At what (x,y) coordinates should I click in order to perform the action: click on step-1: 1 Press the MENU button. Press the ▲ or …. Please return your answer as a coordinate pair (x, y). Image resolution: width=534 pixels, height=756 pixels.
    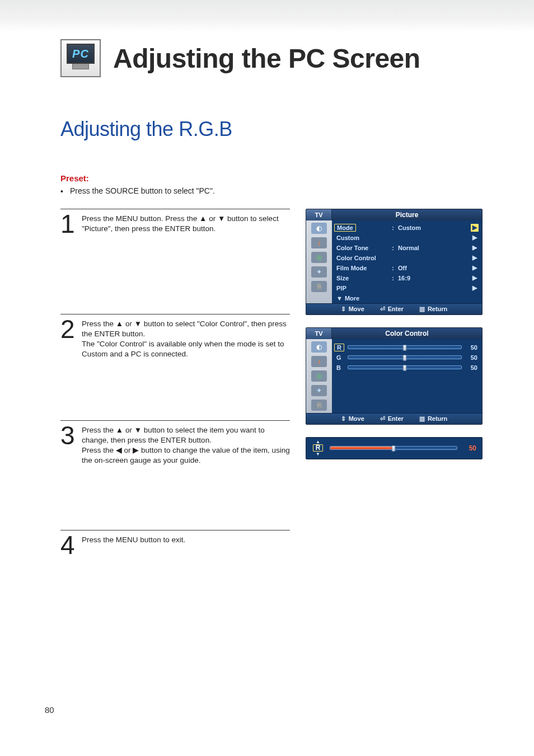
    Looking at the image, I should click on (175, 261).